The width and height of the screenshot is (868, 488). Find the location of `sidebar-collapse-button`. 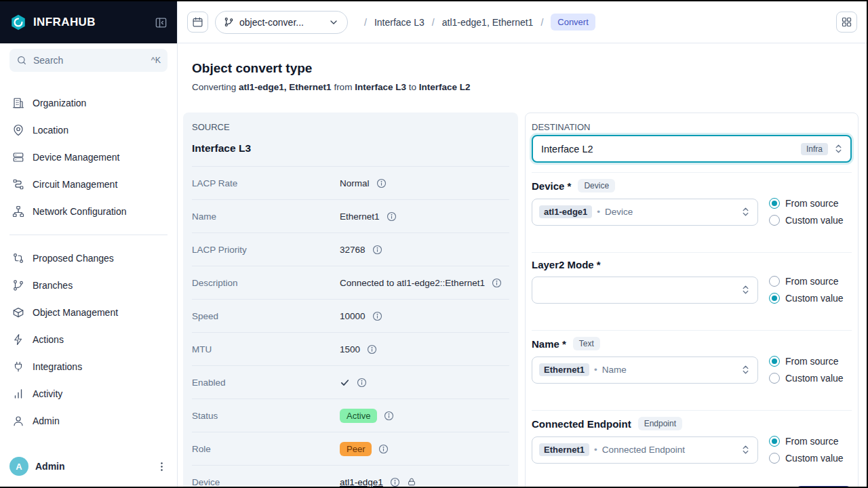

sidebar-collapse-button is located at coordinates (161, 23).